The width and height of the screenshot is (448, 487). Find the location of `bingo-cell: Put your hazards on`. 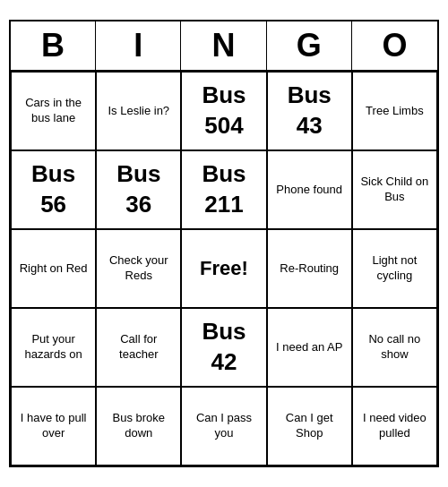

bingo-cell: Put your hazards on is located at coordinates (54, 347).